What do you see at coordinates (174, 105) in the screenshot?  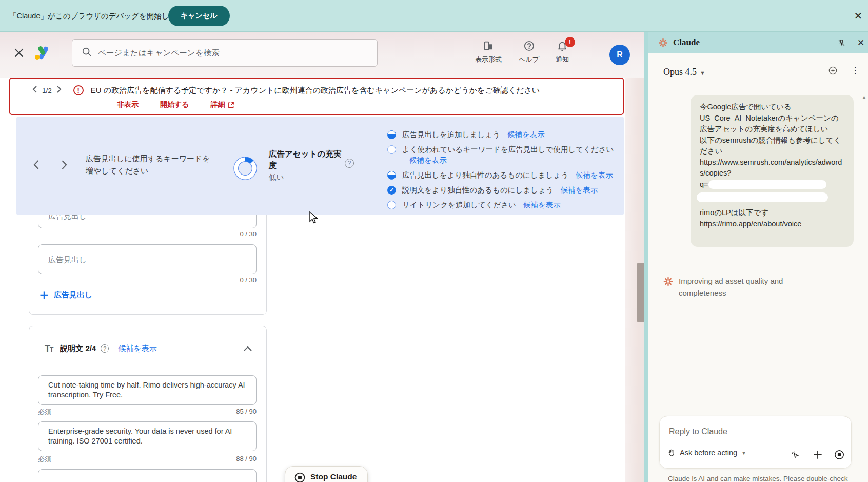 I see `start-button: 開始する` at bounding box center [174, 105].